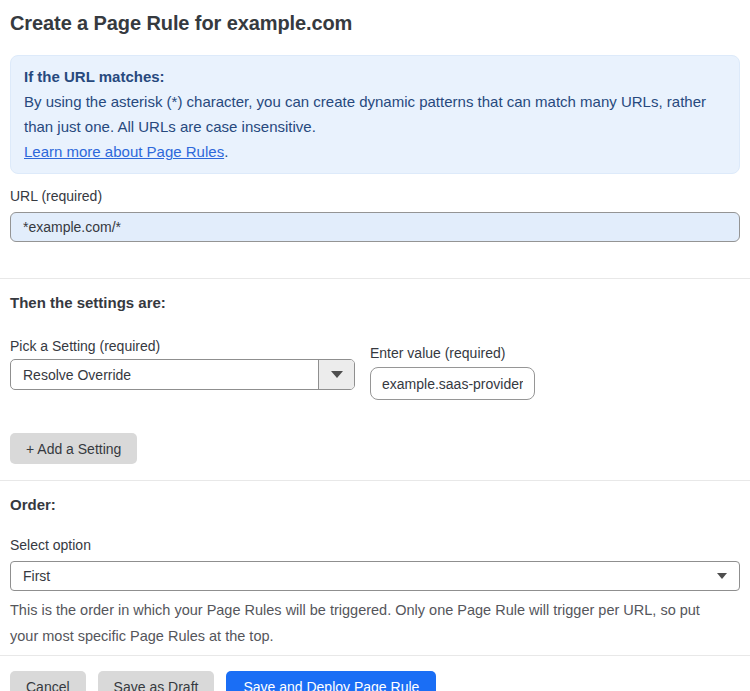 Image resolution: width=750 pixels, height=691 pixels. I want to click on setting-select-column: Pick a Setting (required) Resolve Overri…, so click(182, 364).